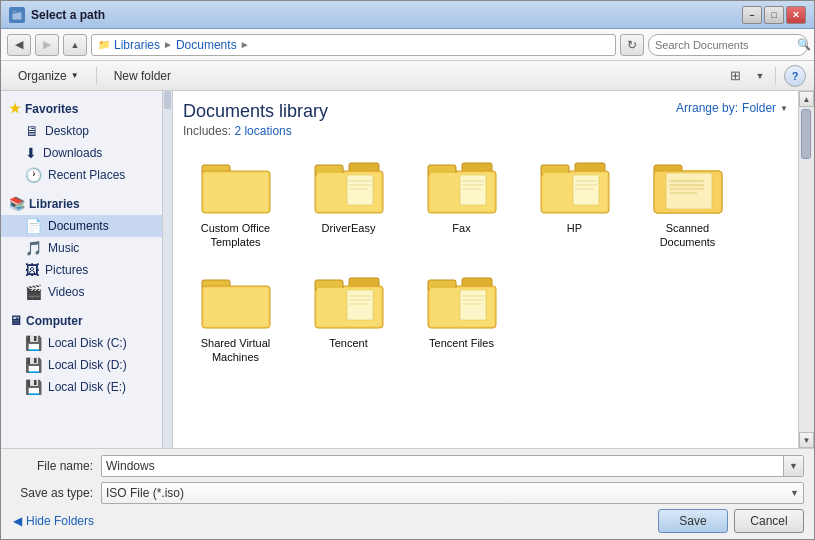 This screenshot has height=540, width=815. I want to click on folder-item-custom-office: Custom Office Templates, so click(236, 204).